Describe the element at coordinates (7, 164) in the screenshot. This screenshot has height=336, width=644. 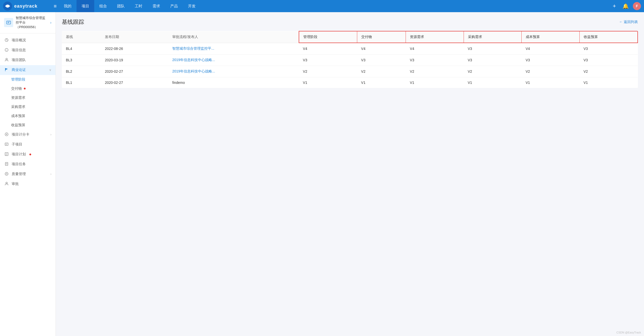
I see `task-icon` at that location.